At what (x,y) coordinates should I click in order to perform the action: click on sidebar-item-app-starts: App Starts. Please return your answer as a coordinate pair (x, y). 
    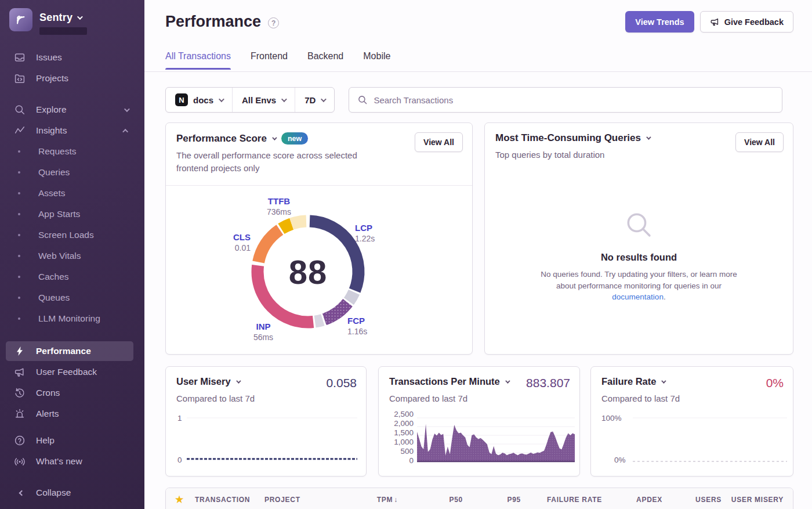
    Looking at the image, I should click on (72, 214).